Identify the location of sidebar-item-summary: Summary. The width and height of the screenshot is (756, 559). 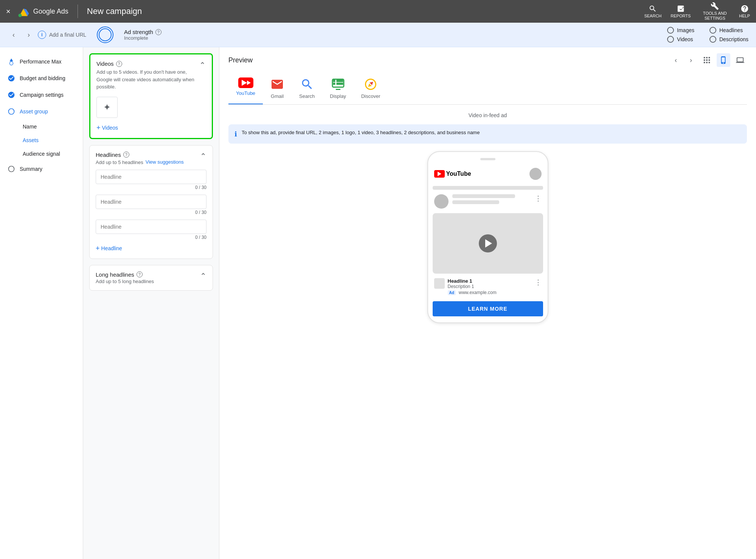
(42, 169).